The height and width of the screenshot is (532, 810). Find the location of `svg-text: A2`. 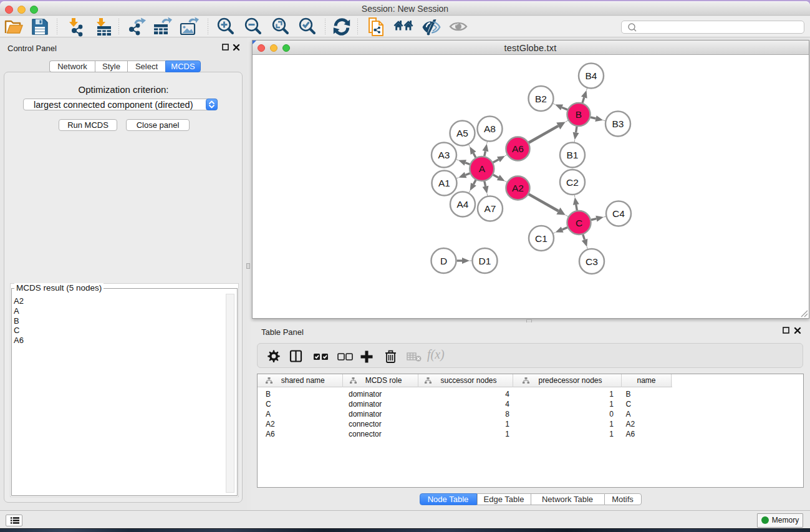

svg-text: A2 is located at coordinates (518, 188).